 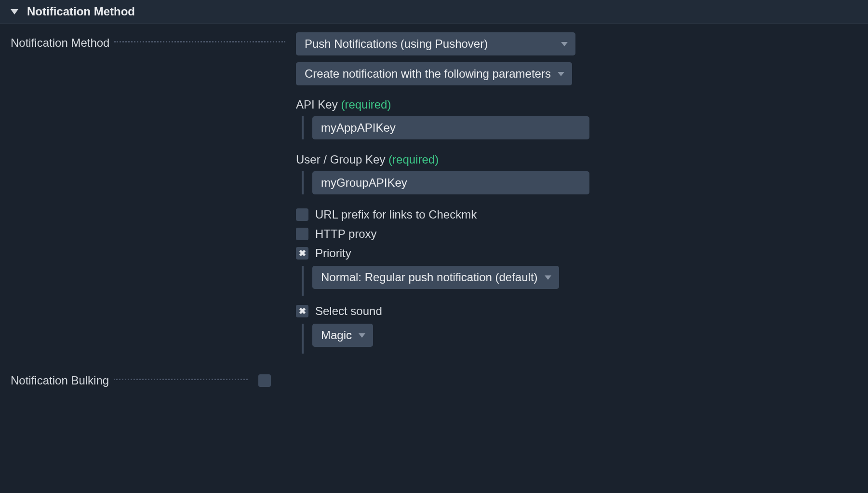 I want to click on priority-dropdown-value: Normal: Regular push notification (defau…, so click(x=429, y=277).